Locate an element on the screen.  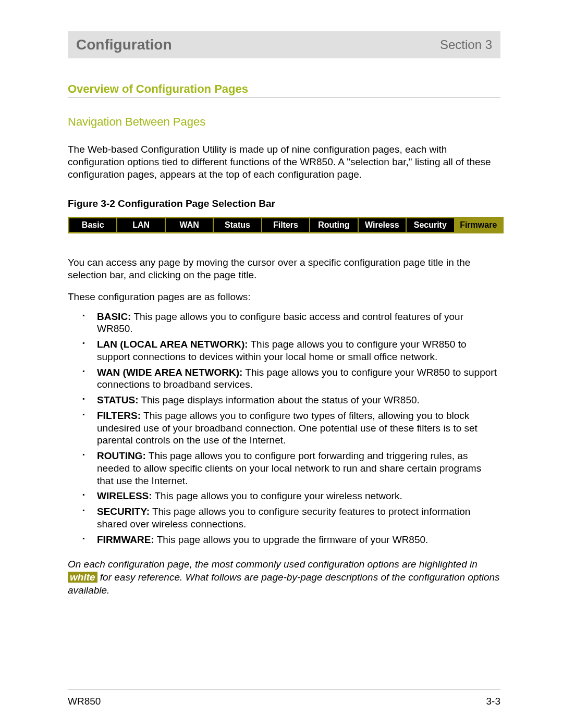
section-heading: Overview of Configuration Pages is located at coordinates (284, 90).